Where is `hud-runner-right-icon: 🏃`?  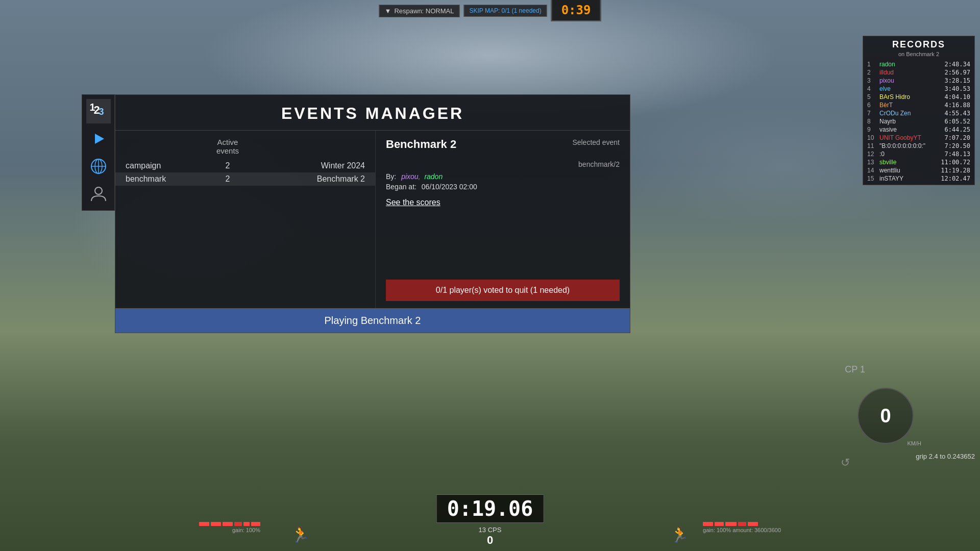
hud-runner-right-icon: 🏃 is located at coordinates (680, 535).